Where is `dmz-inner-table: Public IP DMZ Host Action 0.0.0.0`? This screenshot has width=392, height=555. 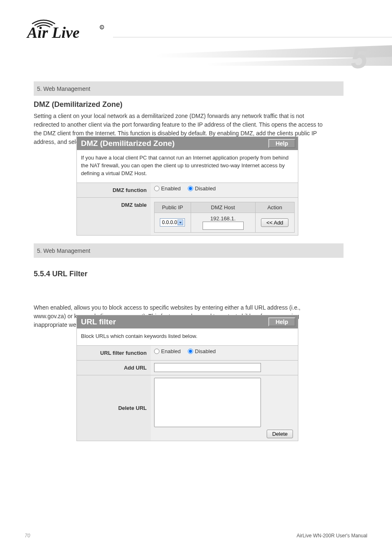 dmz-inner-table: Public IP DMZ Host Action 0.0.0.0 is located at coordinates (224, 217).